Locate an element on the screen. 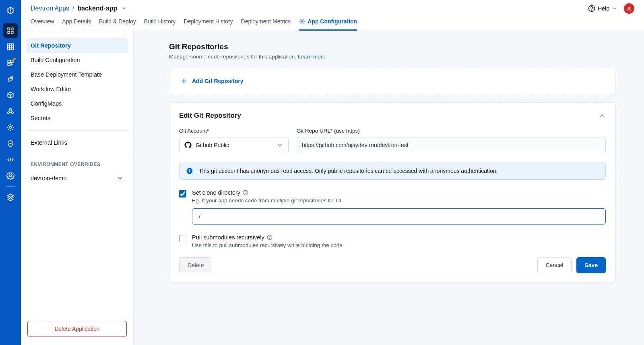 Image resolution: width=644 pixels, height=345 pixels. help-label: Help is located at coordinates (604, 8).